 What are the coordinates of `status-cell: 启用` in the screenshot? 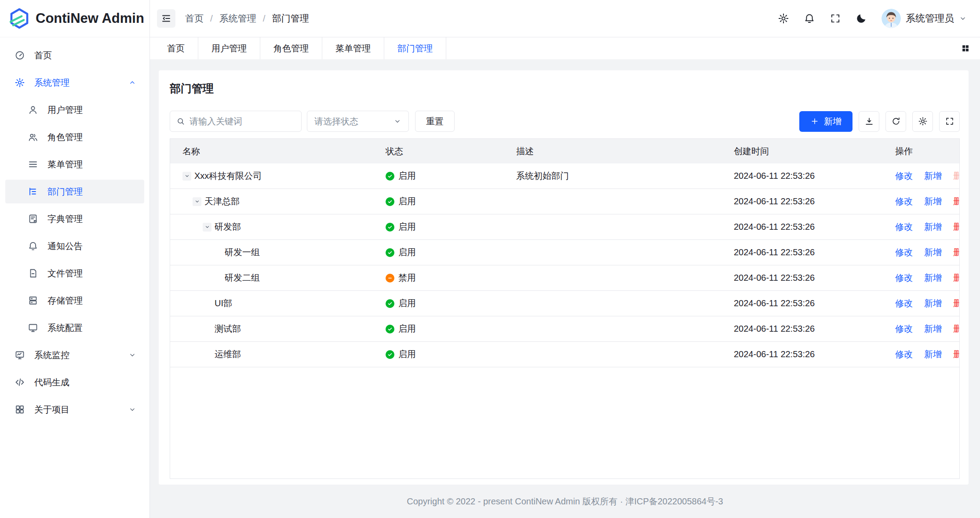 It's located at (439, 176).